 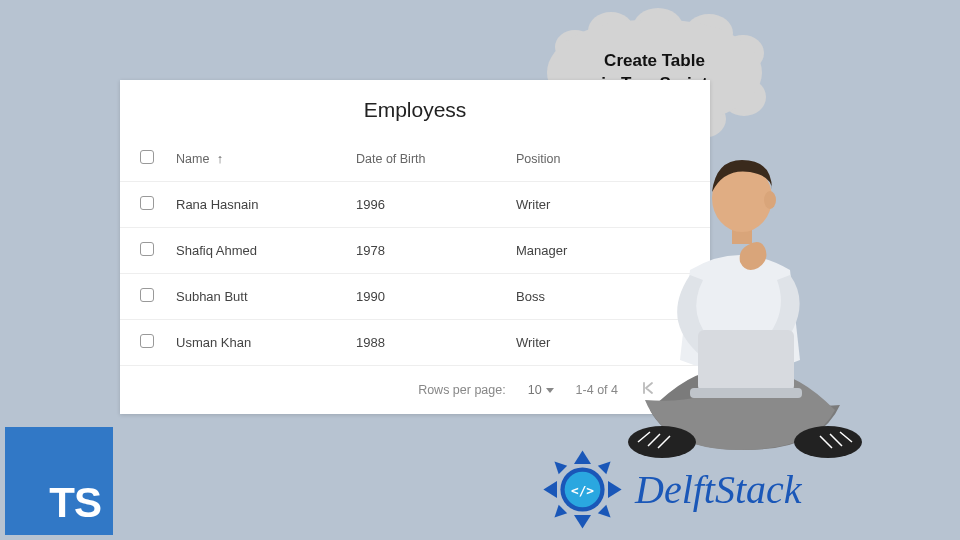 I want to click on column-label: Date of Birth, so click(x=390, y=159).